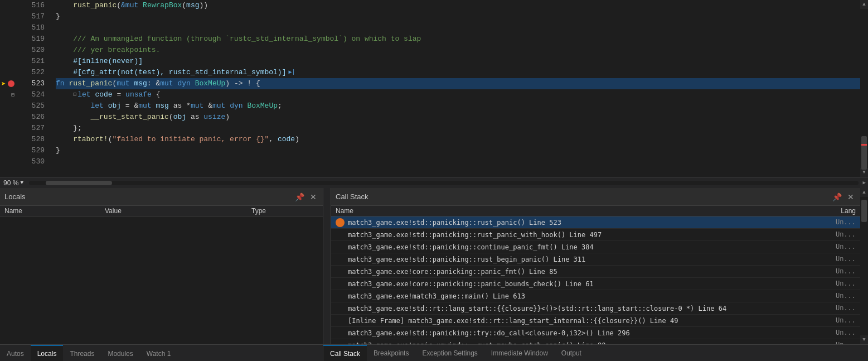 The image size is (868, 361). What do you see at coordinates (864, 266) in the screenshot?
I see `cs-scroll-track` at bounding box center [864, 266].